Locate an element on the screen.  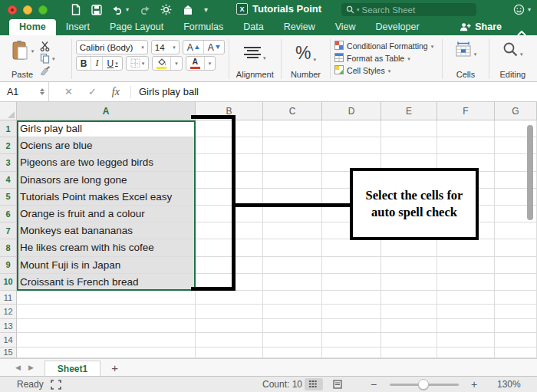
paste-menu-chevron-icon: ▾ is located at coordinates (33, 51).